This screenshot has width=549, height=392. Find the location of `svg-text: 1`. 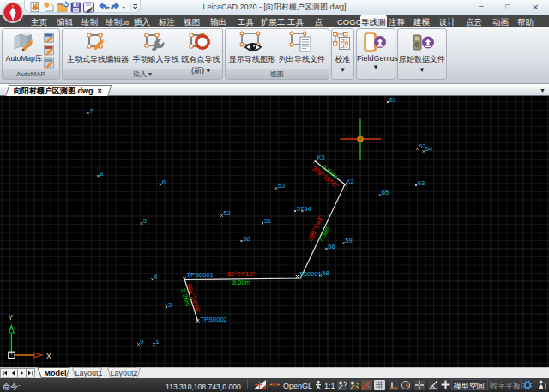

svg-text: 1 is located at coordinates (157, 341).